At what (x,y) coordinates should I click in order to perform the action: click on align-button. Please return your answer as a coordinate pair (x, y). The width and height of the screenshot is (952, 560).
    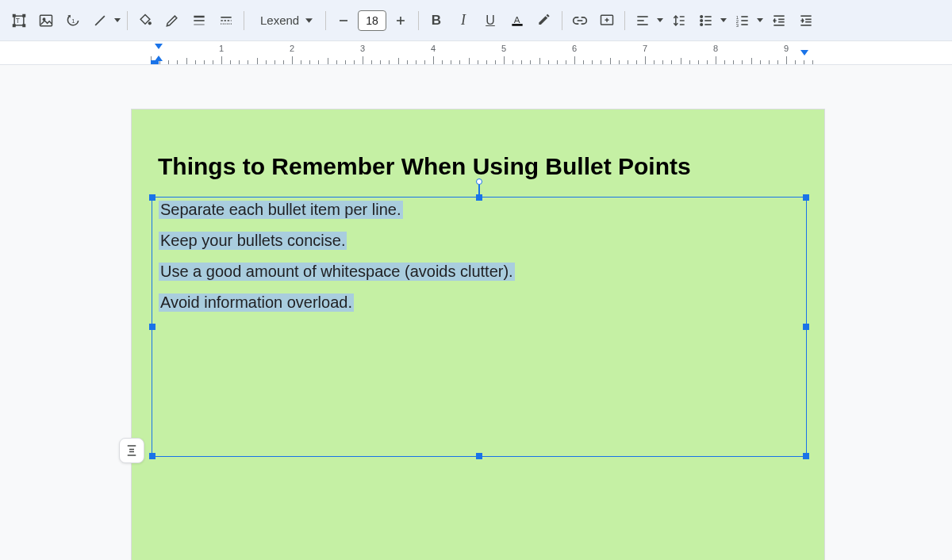
    Looking at the image, I should click on (643, 21).